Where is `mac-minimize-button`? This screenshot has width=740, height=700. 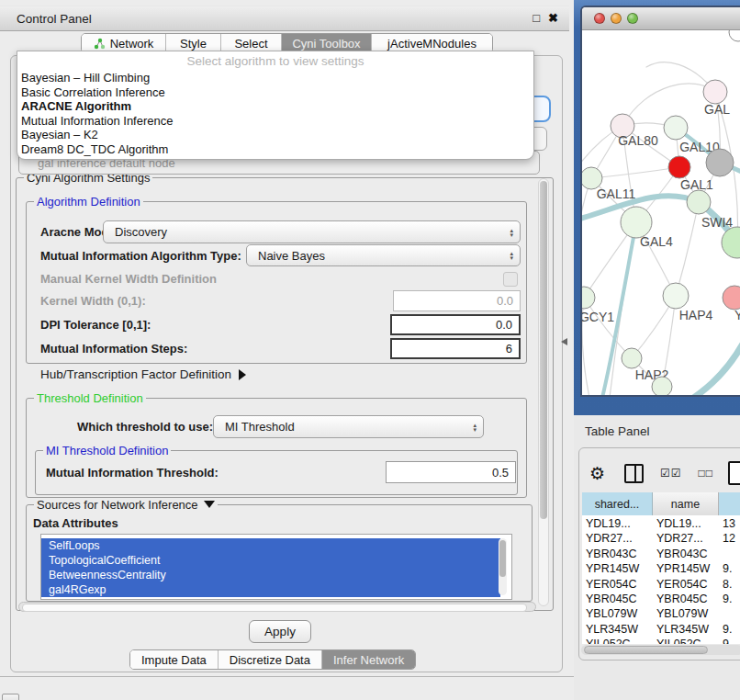 mac-minimize-button is located at coordinates (616, 18).